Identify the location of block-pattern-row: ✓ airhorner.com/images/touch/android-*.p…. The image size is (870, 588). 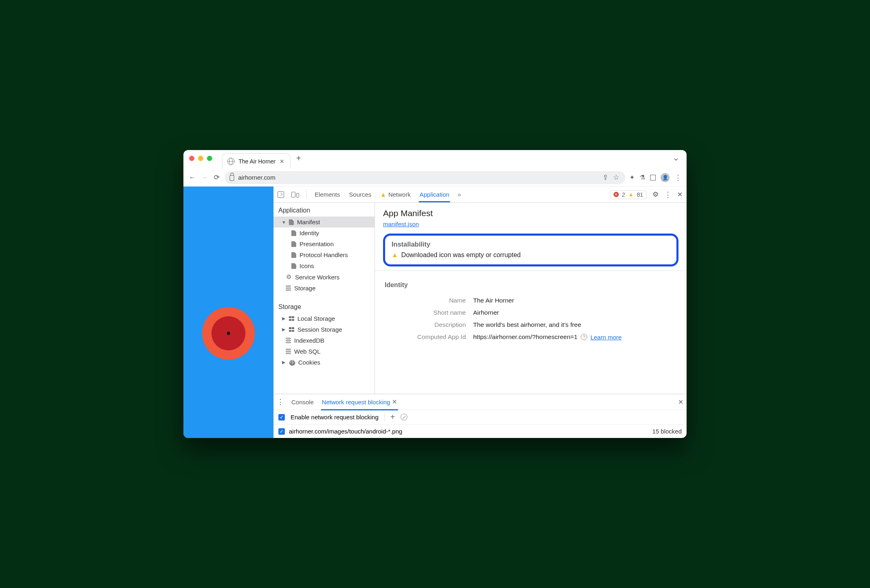
(480, 431).